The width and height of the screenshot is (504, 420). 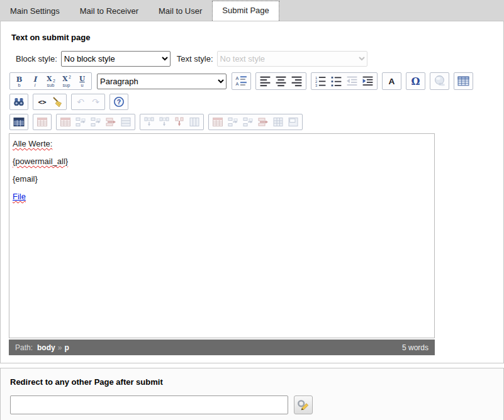 I want to click on binoculars-icon, so click(x=19, y=102).